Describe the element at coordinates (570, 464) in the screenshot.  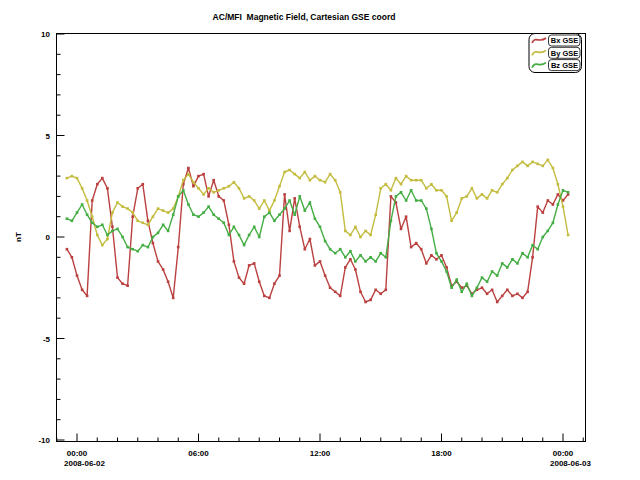
I see `x-date-label: 2008-06-03` at that location.